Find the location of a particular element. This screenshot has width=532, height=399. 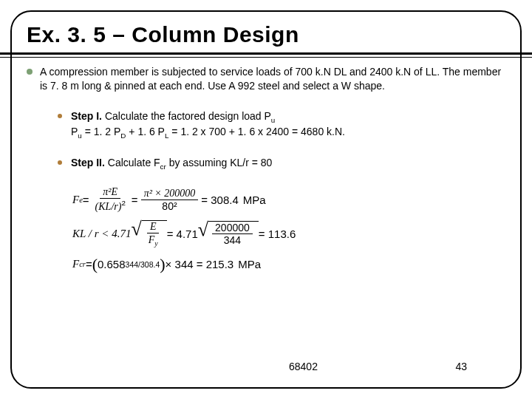

step-1: Step I. Calculate the factored design lo… is located at coordinates (282, 126).